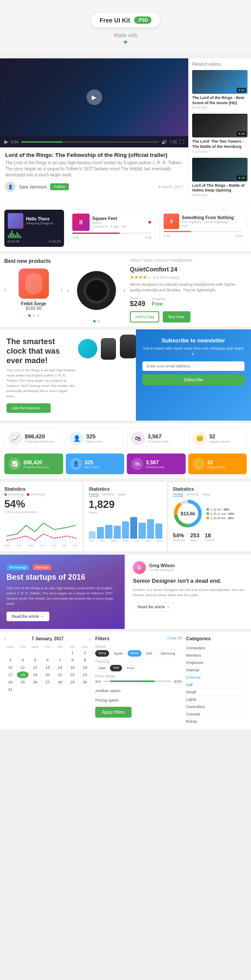 The image size is (251, 980). What do you see at coordinates (90, 639) in the screenshot?
I see `cal-next-button: ›` at bounding box center [90, 639].